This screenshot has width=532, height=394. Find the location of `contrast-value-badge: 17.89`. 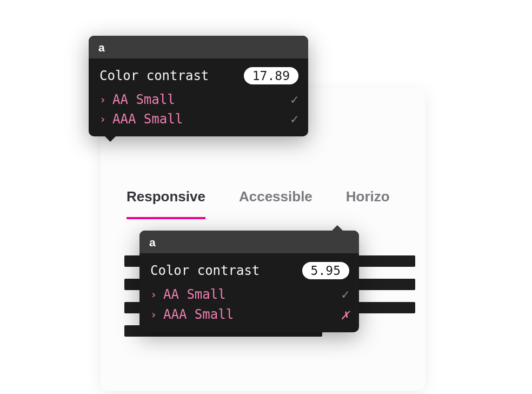

contrast-value-badge: 17.89 is located at coordinates (271, 76).